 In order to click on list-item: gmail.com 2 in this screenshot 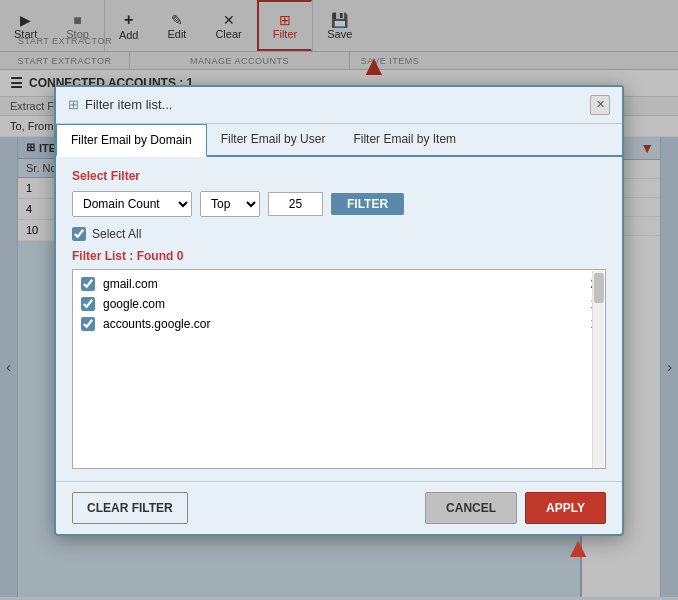, I will do `click(339, 284)`.